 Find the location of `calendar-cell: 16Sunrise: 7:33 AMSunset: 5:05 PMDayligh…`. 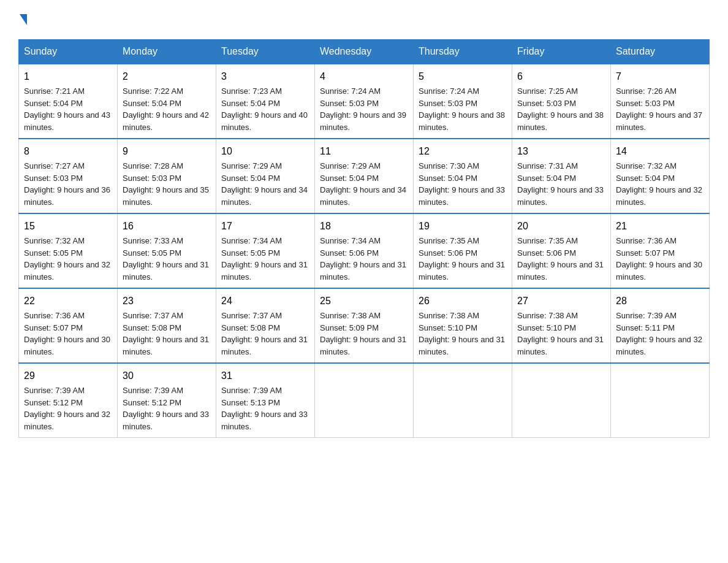

calendar-cell: 16Sunrise: 7:33 AMSunset: 5:05 PMDayligh… is located at coordinates (167, 251).